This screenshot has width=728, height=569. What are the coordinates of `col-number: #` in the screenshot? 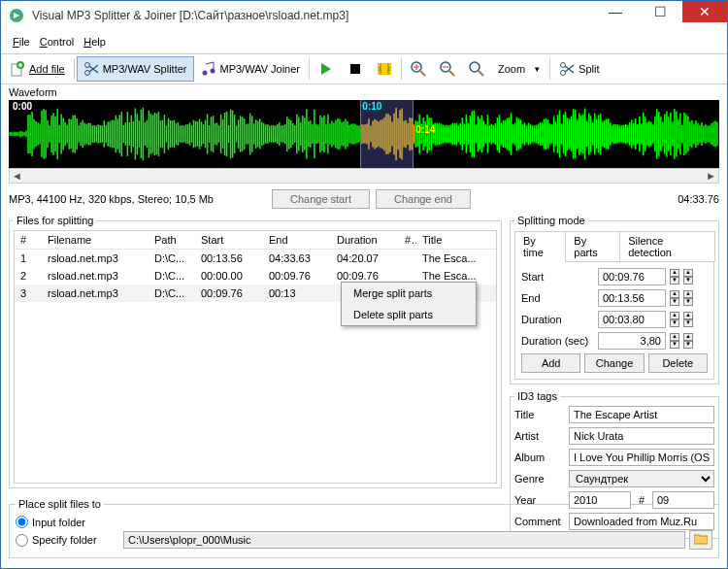 It's located at (28, 240).